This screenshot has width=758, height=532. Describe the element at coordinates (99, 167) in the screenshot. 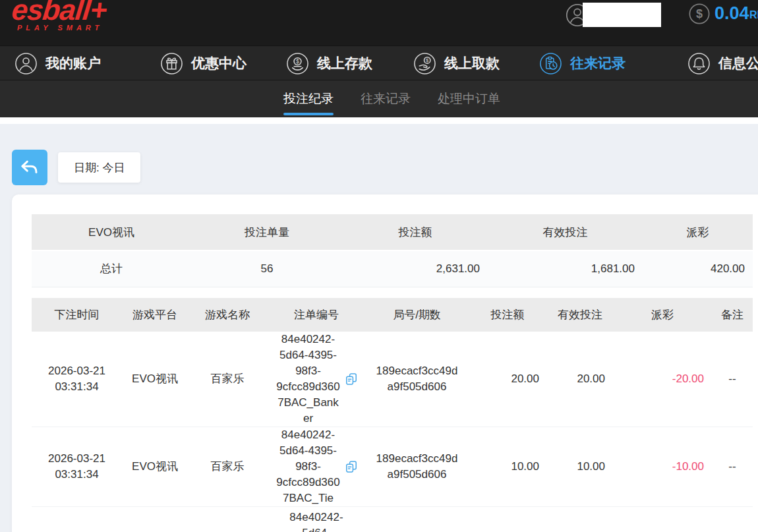

I see `date-filter: 日期: 今日` at that location.